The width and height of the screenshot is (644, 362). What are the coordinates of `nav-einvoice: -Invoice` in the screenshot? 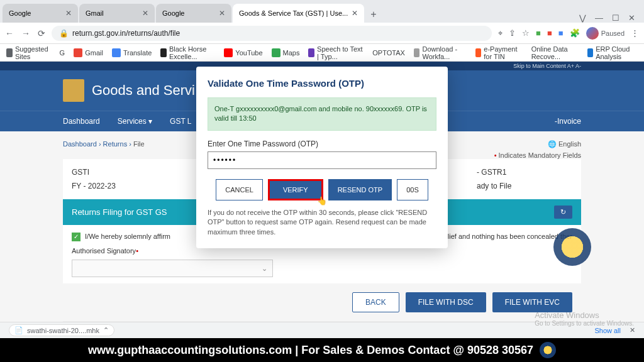 It's located at (568, 121).